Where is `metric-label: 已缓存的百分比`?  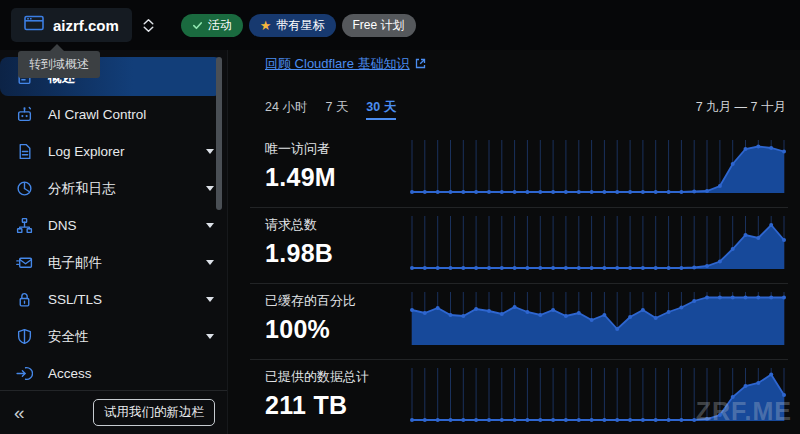
metric-label: 已缓存的百分比 is located at coordinates (336, 301).